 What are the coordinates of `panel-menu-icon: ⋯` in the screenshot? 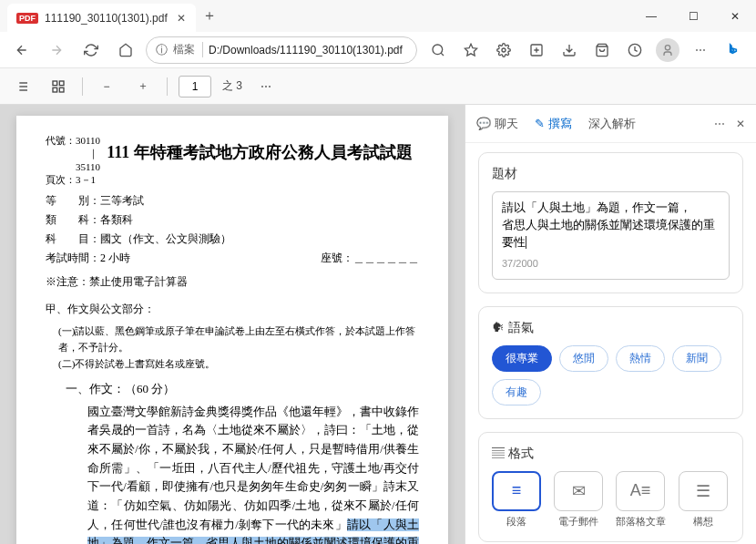 It's located at (720, 124).